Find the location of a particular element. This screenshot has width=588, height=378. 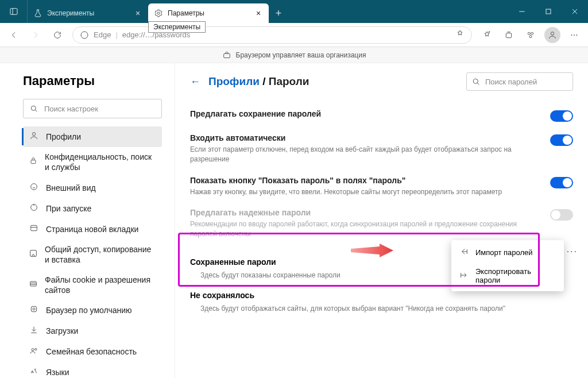

address-bar: Edge | edge://…/passwords is located at coordinates (272, 35).